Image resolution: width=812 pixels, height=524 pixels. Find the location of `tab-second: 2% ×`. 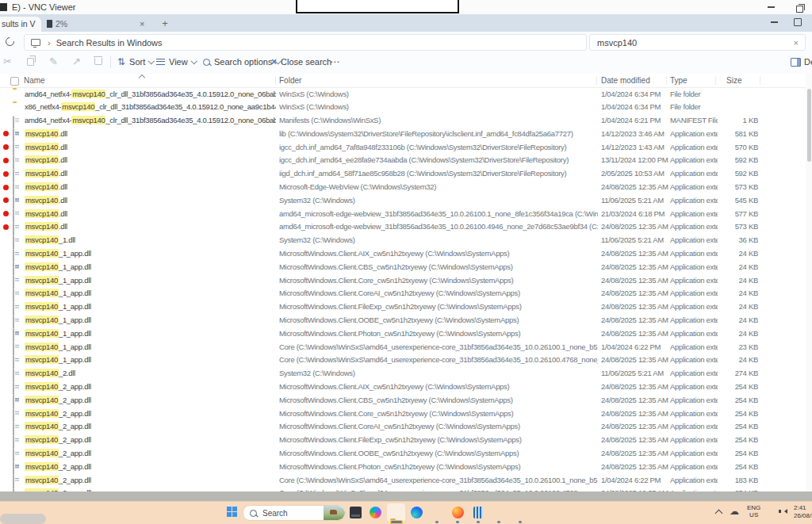

tab-second: 2% × is located at coordinates (98, 24).